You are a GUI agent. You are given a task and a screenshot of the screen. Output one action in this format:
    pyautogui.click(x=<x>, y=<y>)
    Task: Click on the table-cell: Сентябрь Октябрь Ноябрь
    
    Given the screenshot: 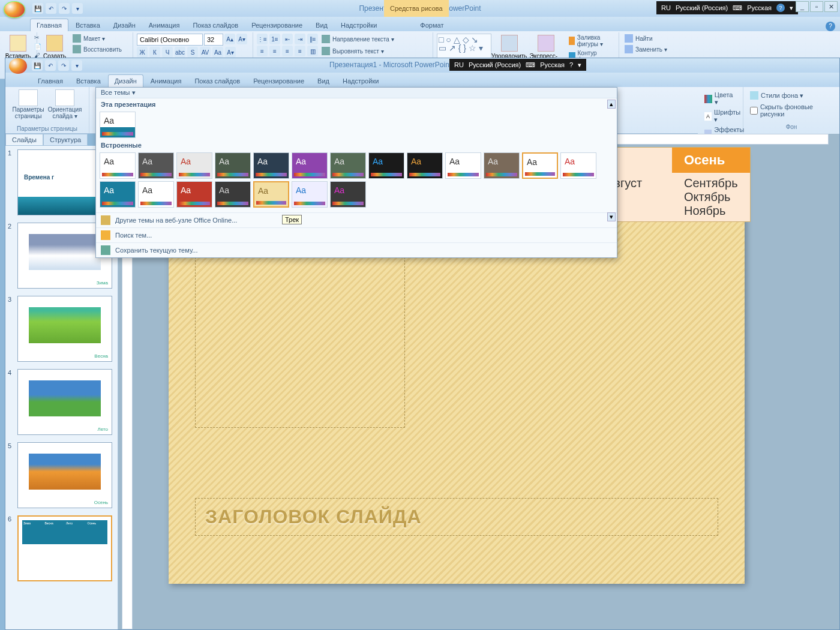 What is the action you would take?
    pyautogui.click(x=711, y=197)
    